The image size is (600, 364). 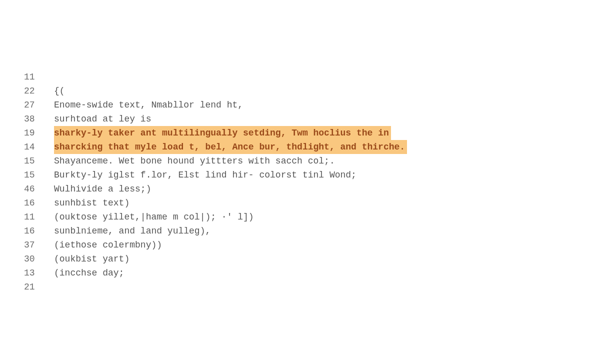 What do you see at coordinates (92, 259) in the screenshot?
I see `line-text: (oukbist yart)` at bounding box center [92, 259].